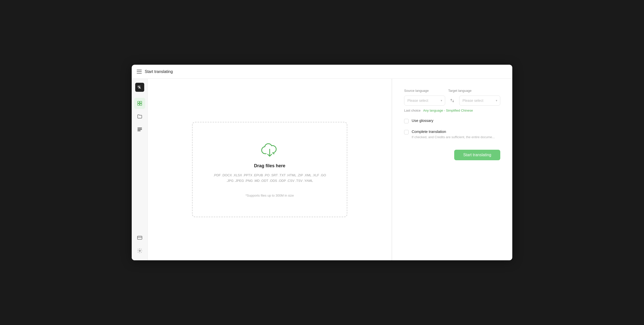 Image resolution: width=644 pixels, height=325 pixels. What do you see at coordinates (452, 170) in the screenshot?
I see `settings-panel: Source language Target language Please s…` at bounding box center [452, 170].